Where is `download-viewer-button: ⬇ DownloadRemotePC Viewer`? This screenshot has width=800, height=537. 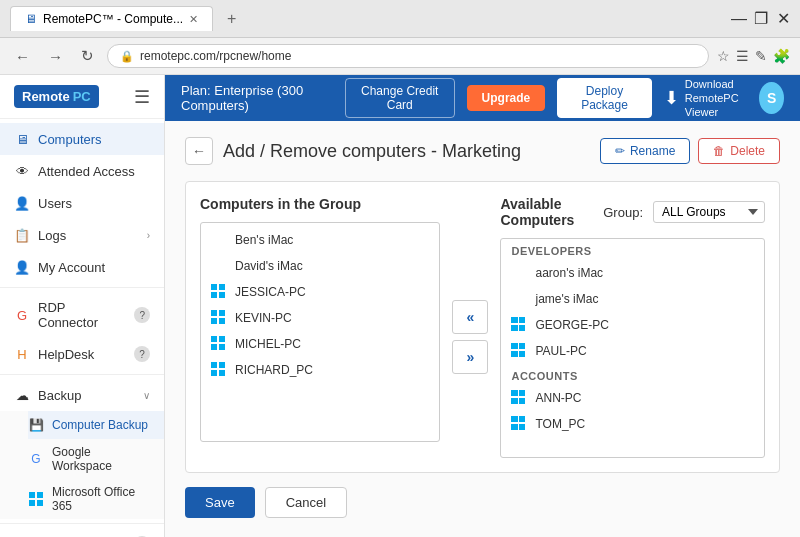 download-viewer-button: ⬇ DownloadRemotePC Viewer is located at coordinates (707, 98).